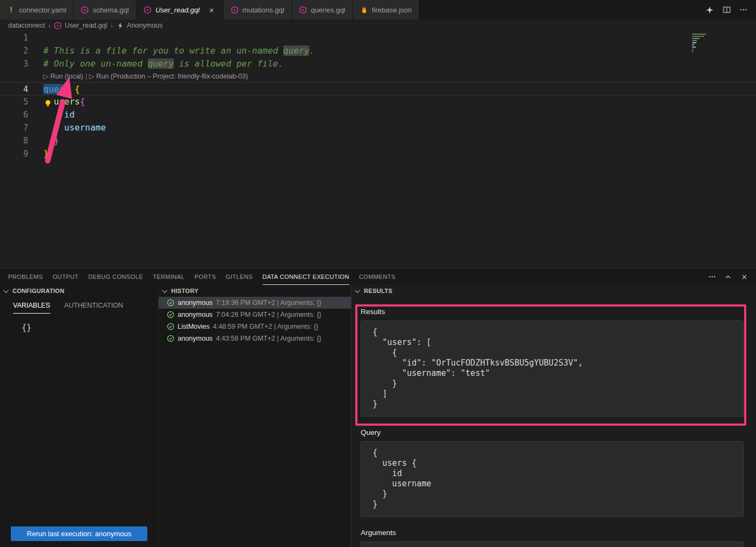 This screenshot has width=756, height=547. Describe the element at coordinates (239, 277) in the screenshot. I see `panel-tab-gitlens: GITLENS` at that location.